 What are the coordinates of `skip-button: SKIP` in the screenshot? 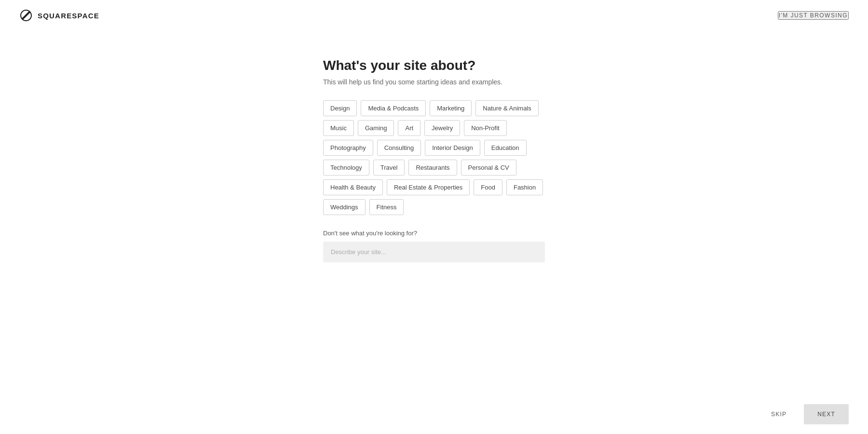 It's located at (779, 414).